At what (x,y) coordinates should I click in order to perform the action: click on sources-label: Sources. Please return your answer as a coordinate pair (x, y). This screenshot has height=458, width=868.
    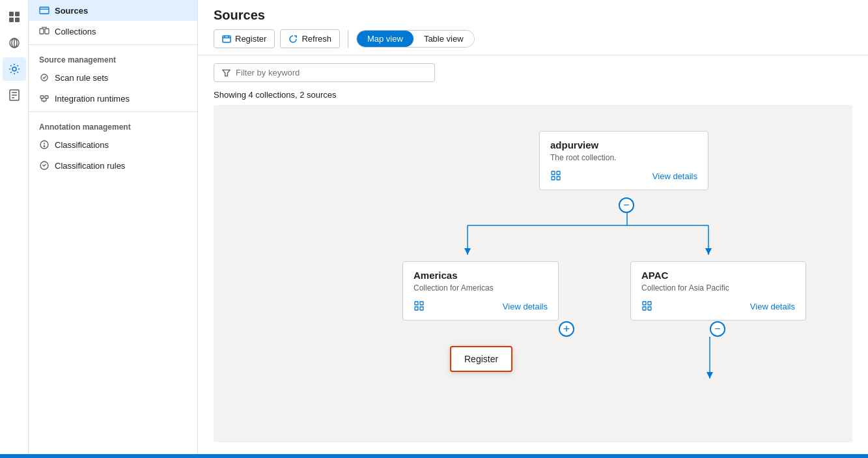
    Looking at the image, I should click on (72, 10).